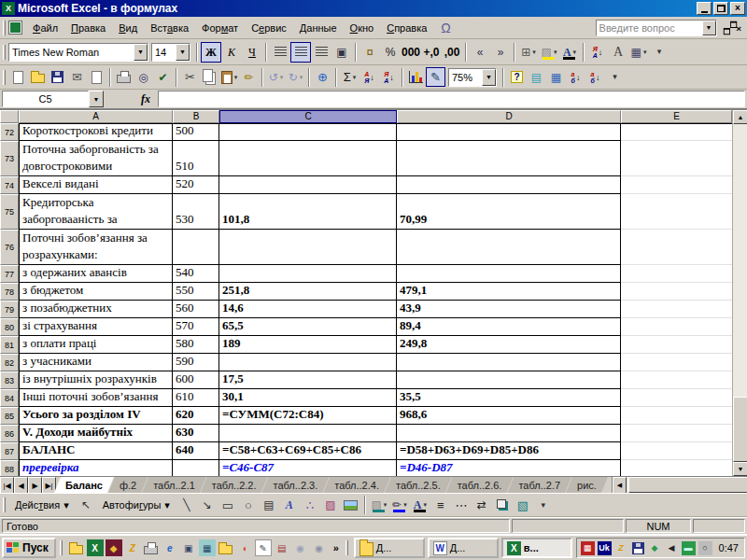 Image resolution: width=747 pixels, height=560 pixels. What do you see at coordinates (687, 485) in the screenshot?
I see `horizontal-scroll-thumb` at bounding box center [687, 485].